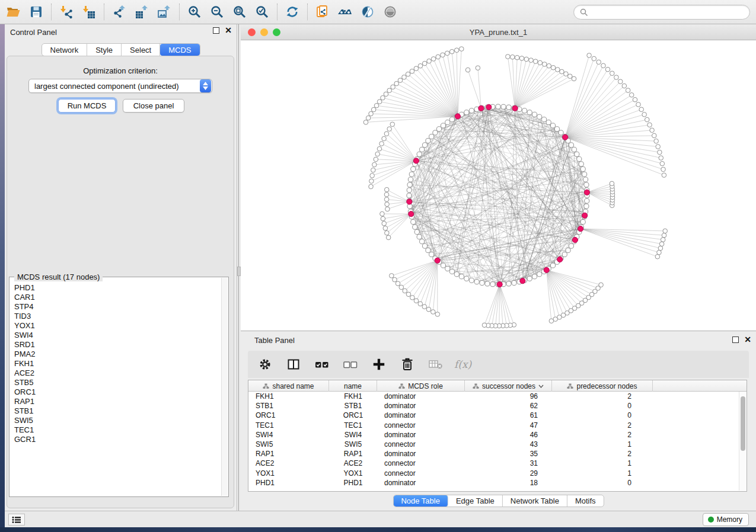 The height and width of the screenshot is (532, 756). Describe the element at coordinates (64, 50) in the screenshot. I see `tab-network: Network` at that location.